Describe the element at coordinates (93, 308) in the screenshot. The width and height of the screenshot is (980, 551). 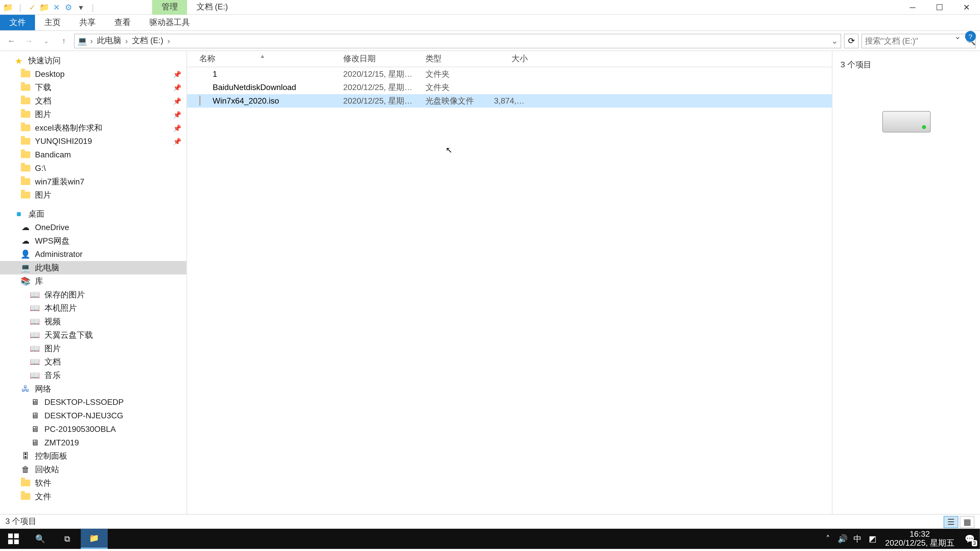
I see `tree-library-item: 📖本机照片` at that location.